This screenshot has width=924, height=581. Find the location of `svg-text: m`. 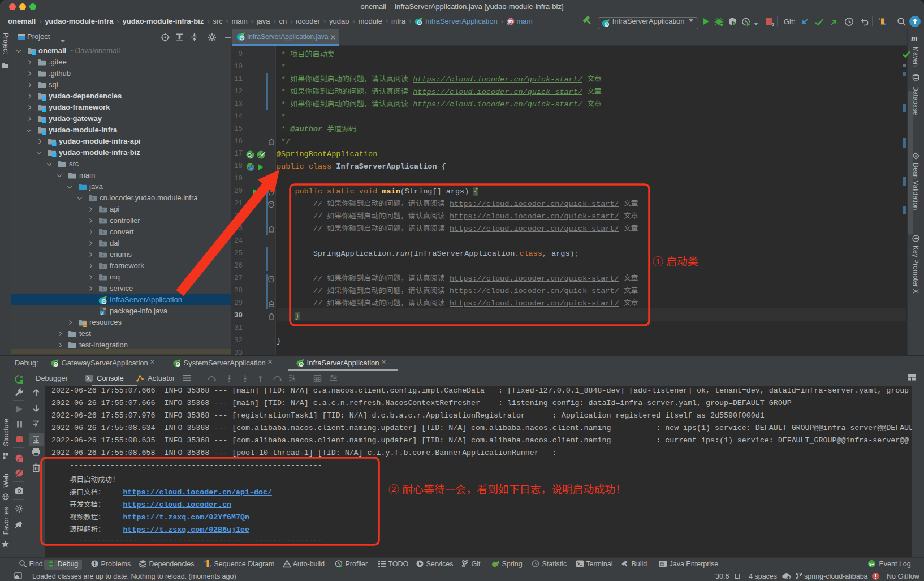

svg-text: m is located at coordinates (511, 21).